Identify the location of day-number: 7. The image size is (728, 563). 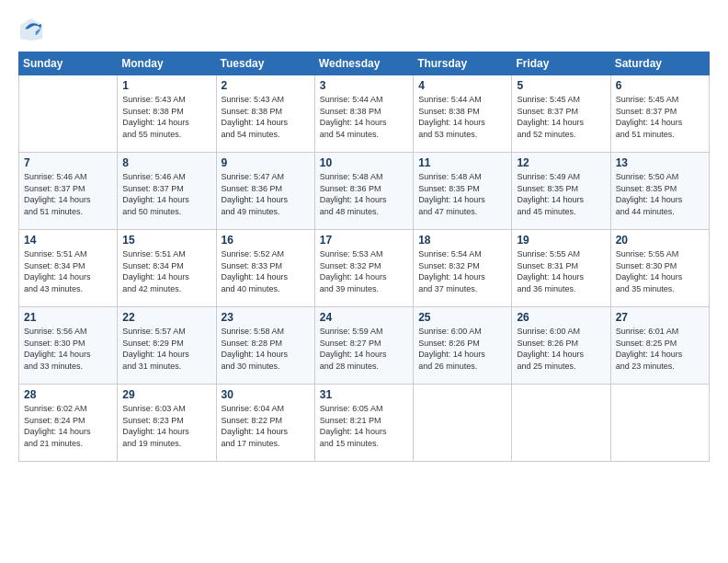
(68, 163).